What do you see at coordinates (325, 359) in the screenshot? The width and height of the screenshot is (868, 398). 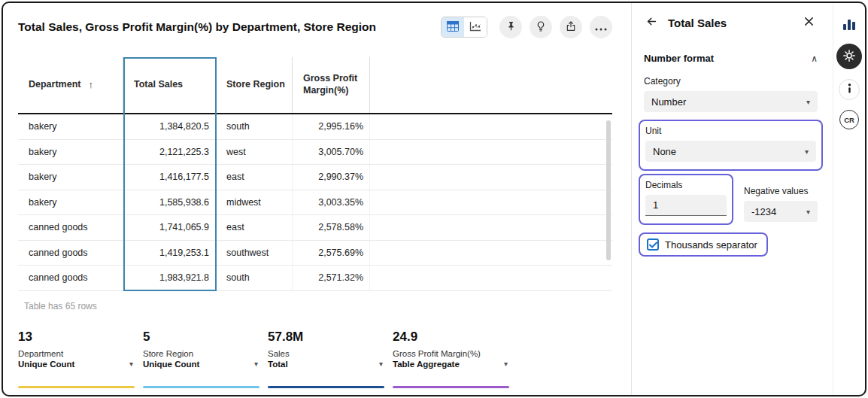 I see `summary-cards: 13 Department Unique Count ▾ 5 Store Reg…` at bounding box center [325, 359].